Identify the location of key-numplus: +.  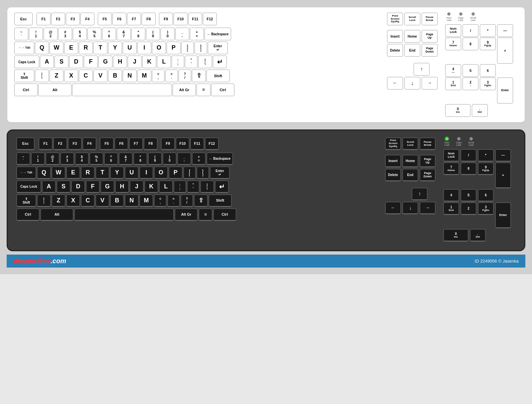
(505, 51).